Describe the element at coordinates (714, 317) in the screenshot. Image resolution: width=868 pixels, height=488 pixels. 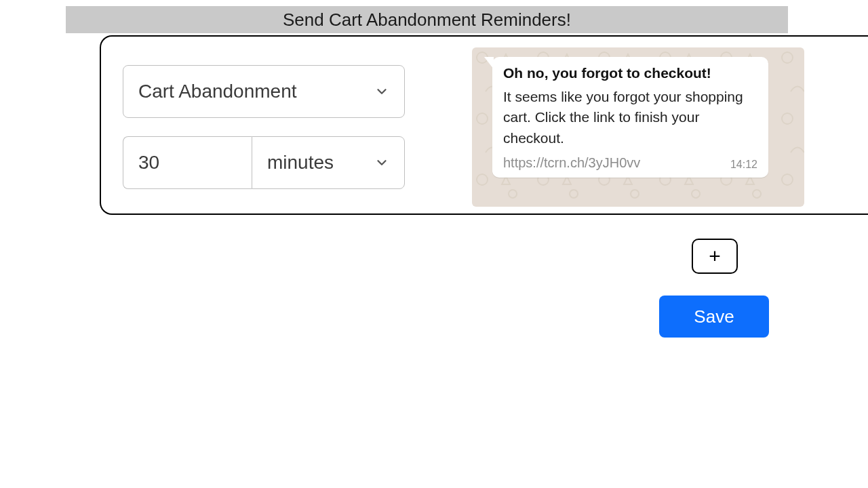
I see `save-button: Save` at that location.